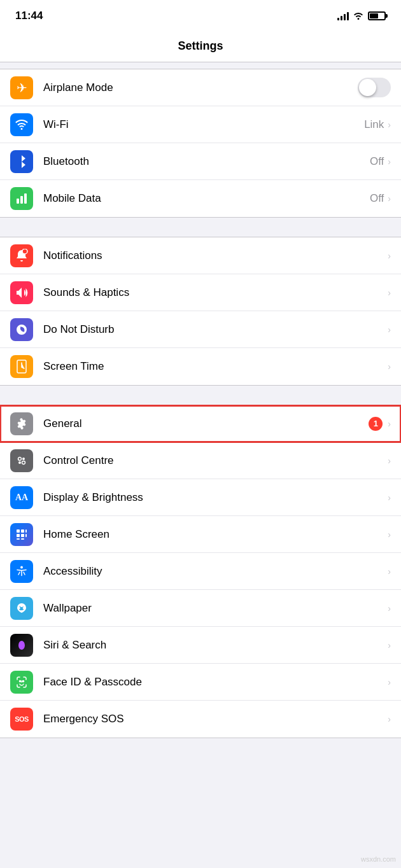  Describe the element at coordinates (390, 125) in the screenshot. I see `wifi-chevron: ›` at that location.